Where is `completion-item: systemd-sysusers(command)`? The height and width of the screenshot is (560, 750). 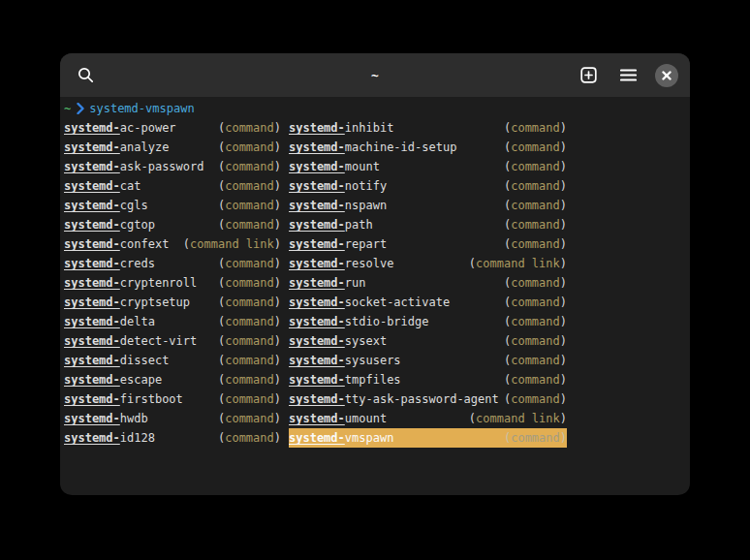
completion-item: systemd-sysusers(command) is located at coordinates (428, 360).